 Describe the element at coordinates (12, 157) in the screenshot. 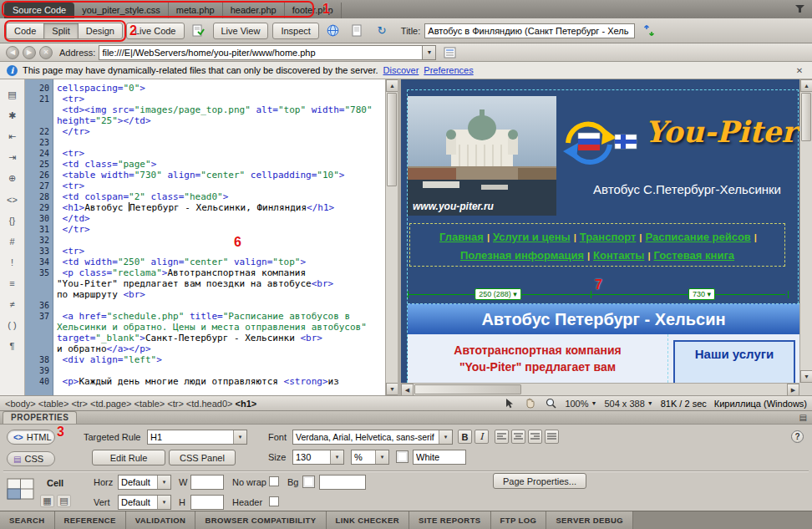

I see `collapse-selection-icon: ⇥` at that location.